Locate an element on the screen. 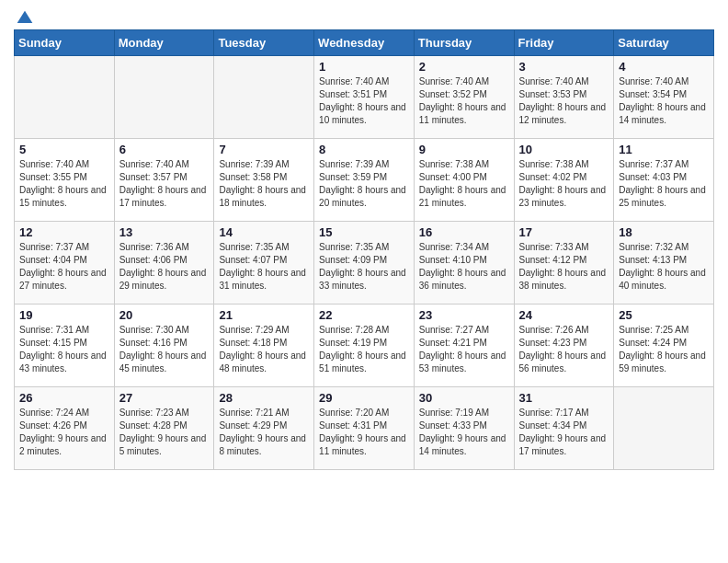 The width and height of the screenshot is (728, 563). day-number: 1 is located at coordinates (364, 66).